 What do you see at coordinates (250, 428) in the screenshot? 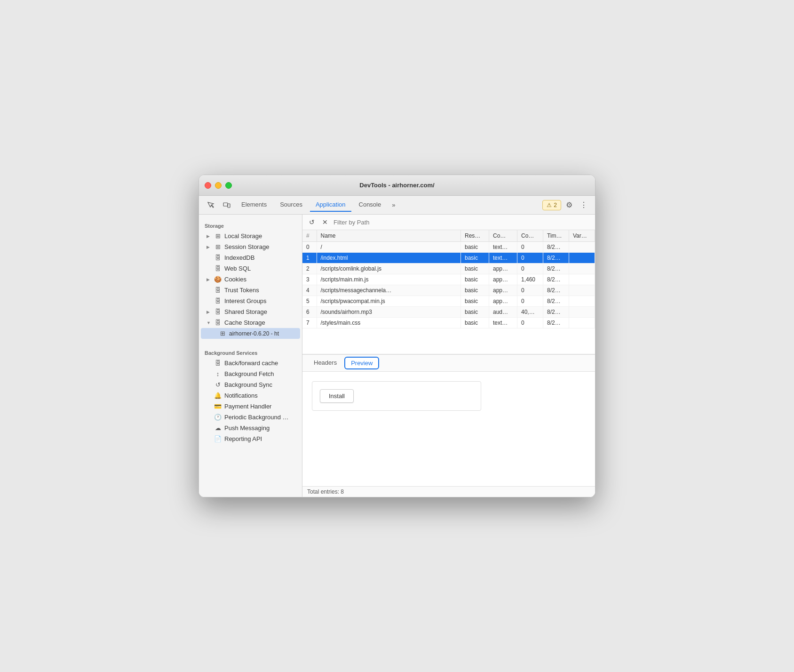
I see `sidebar-item-push-messaging: ▶ ☁ Push Messaging` at bounding box center [250, 428].